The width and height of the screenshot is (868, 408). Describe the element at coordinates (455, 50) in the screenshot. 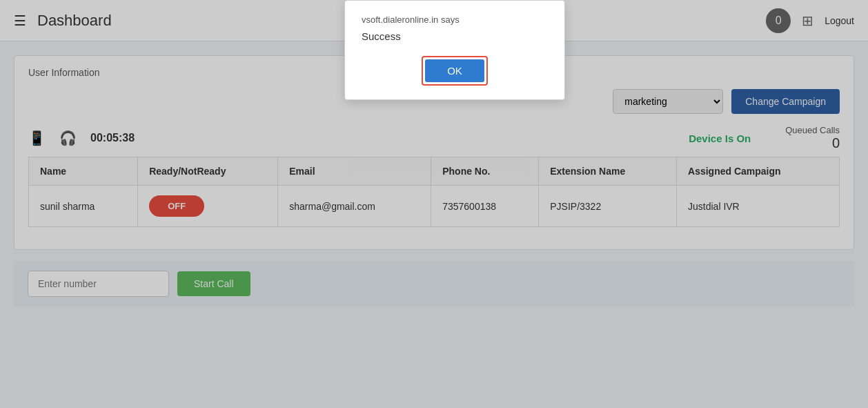

I see `dialog-box: vsoft.dialeronline.in says Success OK` at that location.